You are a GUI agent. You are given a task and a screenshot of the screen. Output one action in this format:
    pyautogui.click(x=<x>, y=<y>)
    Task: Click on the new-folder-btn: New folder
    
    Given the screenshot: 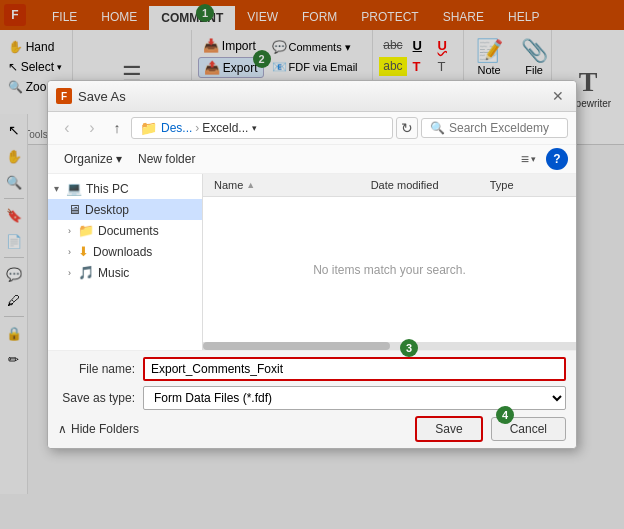 What is the action you would take?
    pyautogui.click(x=166, y=159)
    